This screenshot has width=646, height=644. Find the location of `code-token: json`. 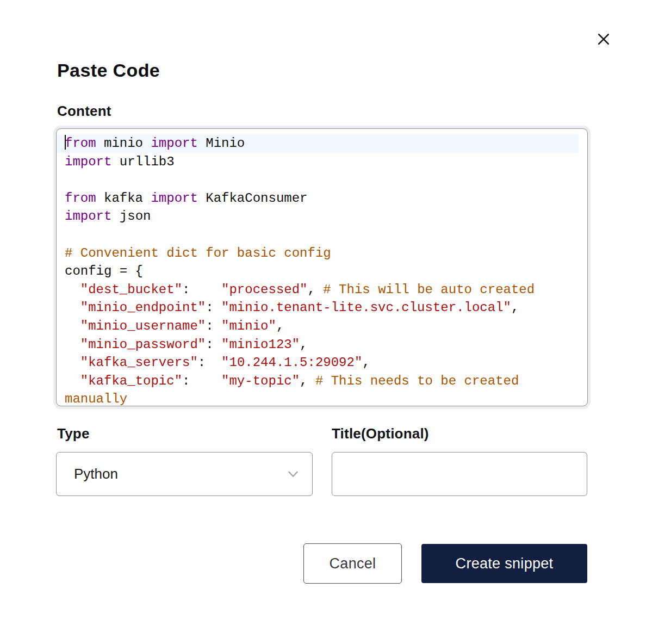

code-token: json is located at coordinates (131, 216).